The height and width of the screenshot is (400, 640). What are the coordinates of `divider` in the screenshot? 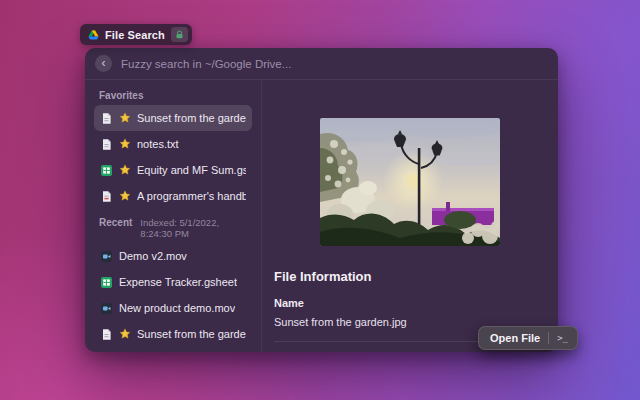 It's located at (548, 338).